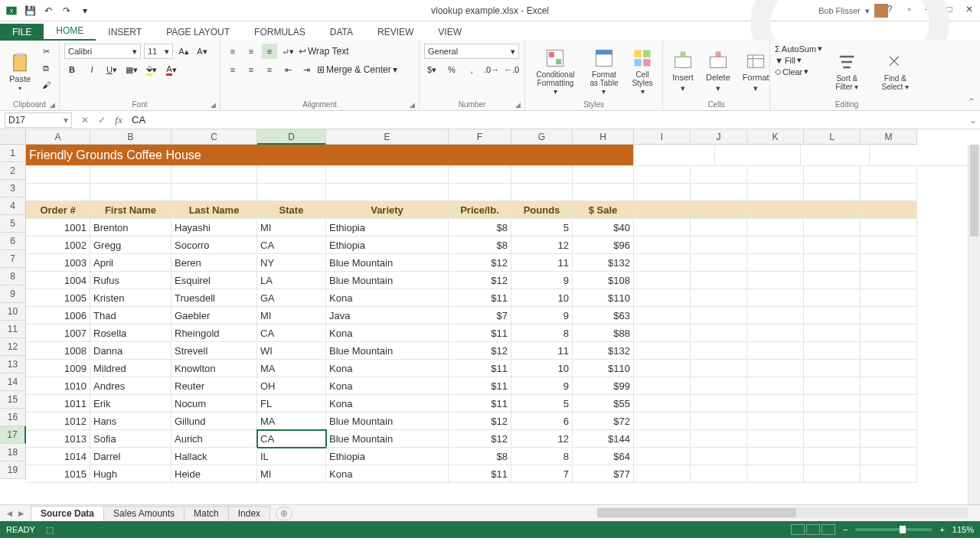  What do you see at coordinates (58, 404) in the screenshot?
I see `cell: 1011` at bounding box center [58, 404].